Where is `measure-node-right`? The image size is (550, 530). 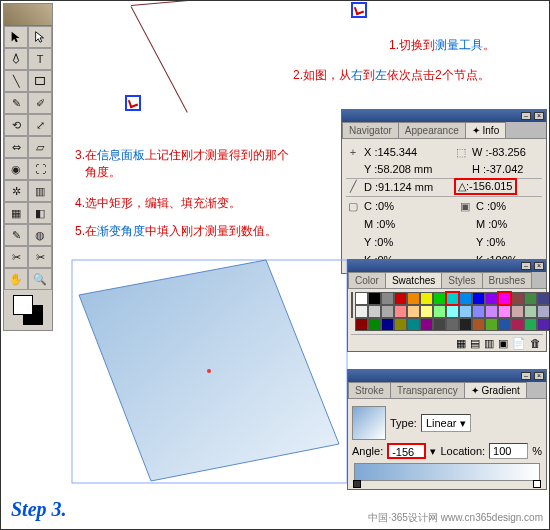
measure-node-right is located at coordinates (359, 10).